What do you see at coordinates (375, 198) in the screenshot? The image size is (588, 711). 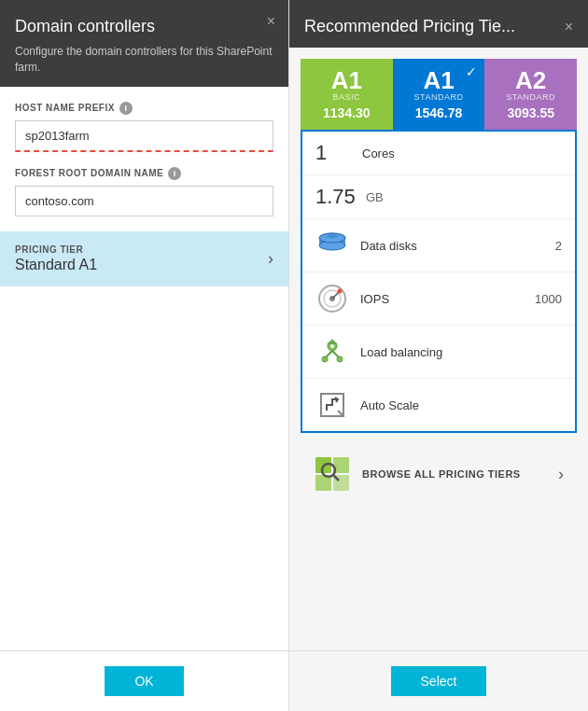 I see `memory-unit: GB` at bounding box center [375, 198].